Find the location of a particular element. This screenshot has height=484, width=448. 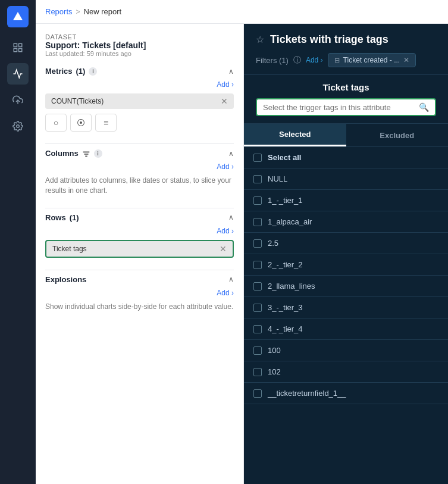

tag-label-4-tier-4: 4_-_tier_4 is located at coordinates (286, 329).